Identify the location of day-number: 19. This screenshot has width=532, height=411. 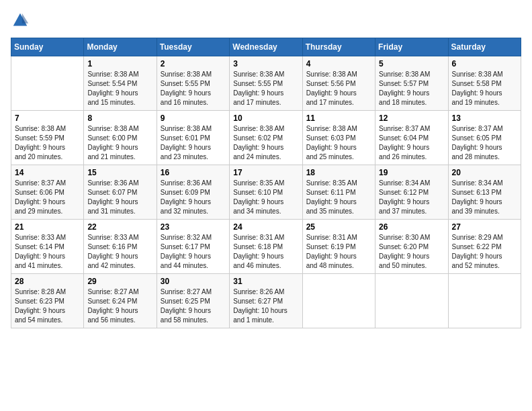
(411, 173).